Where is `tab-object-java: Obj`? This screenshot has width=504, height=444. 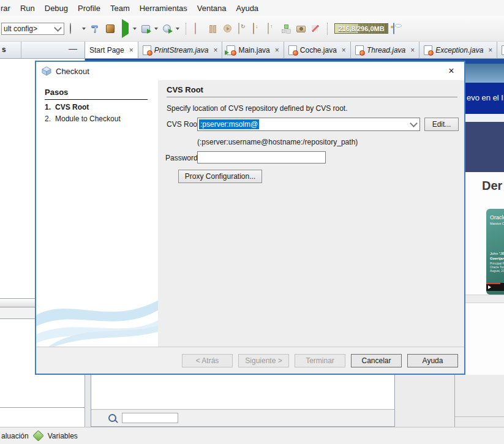 tab-object-java: Obj is located at coordinates (501, 50).